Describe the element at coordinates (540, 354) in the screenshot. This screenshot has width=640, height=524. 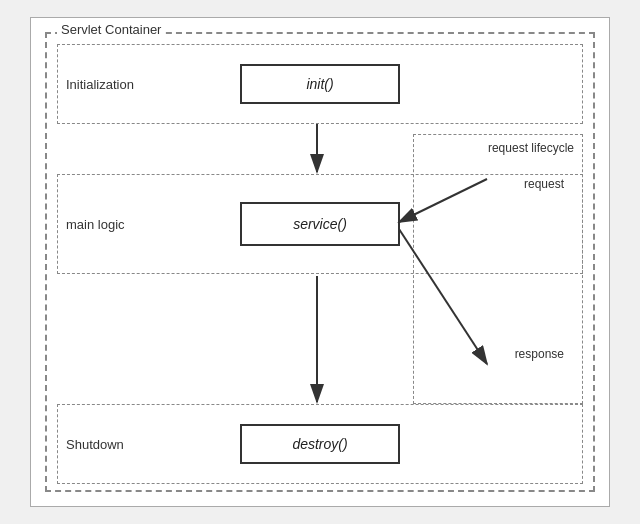
I see `response-label: response` at that location.